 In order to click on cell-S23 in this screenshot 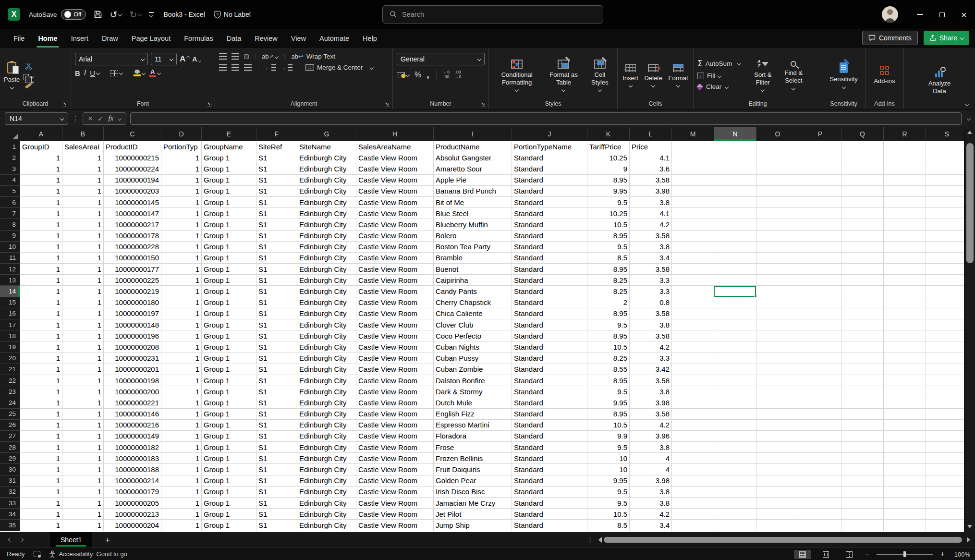, I will do `click(947, 392)`.